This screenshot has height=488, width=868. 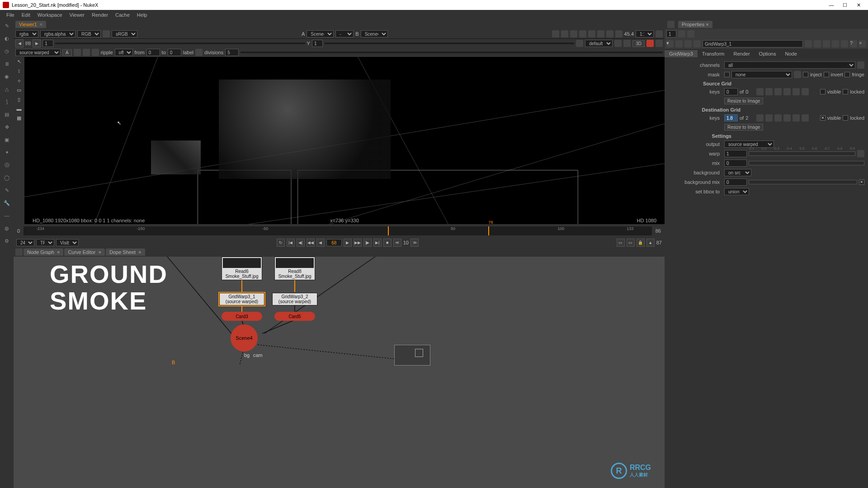 What do you see at coordinates (845, 92) in the screenshot?
I see `src-locked-check` at bounding box center [845, 92].